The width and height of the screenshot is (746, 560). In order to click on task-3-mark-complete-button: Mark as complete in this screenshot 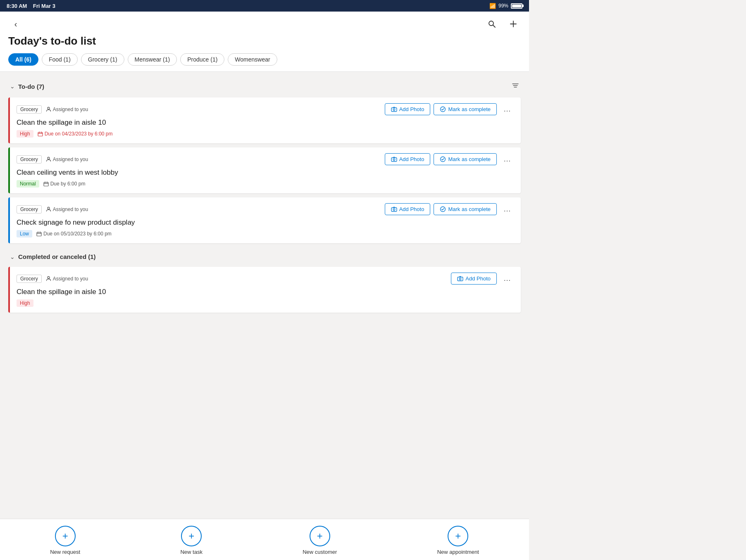, I will do `click(465, 209)`.